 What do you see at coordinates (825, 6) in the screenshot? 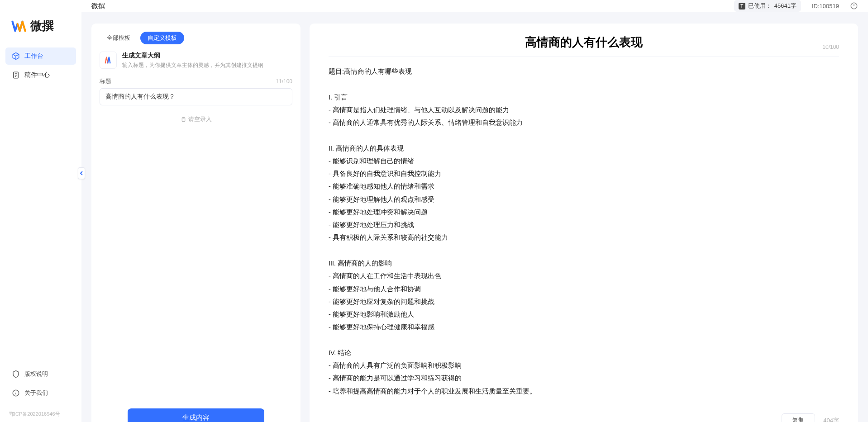
I see `user-id: ID:100519` at bounding box center [825, 6].